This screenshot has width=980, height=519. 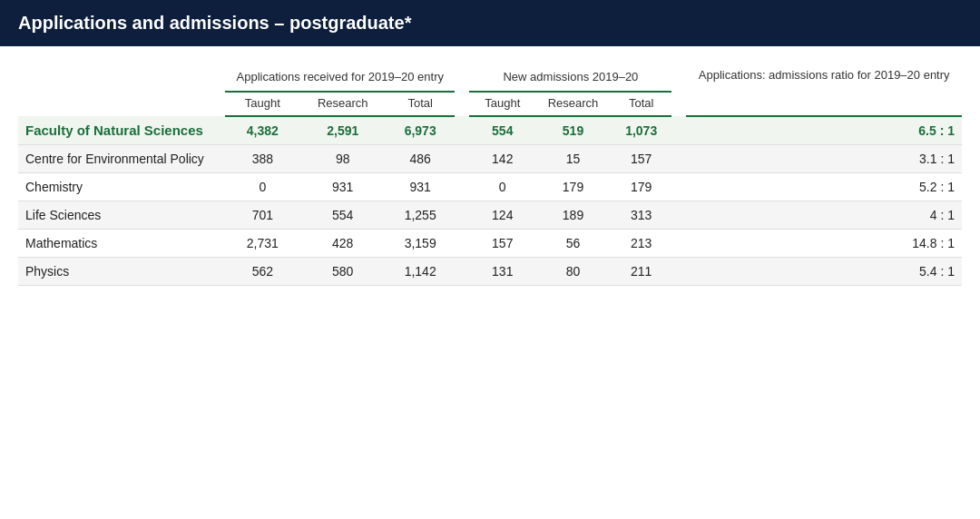 What do you see at coordinates (122, 272) in the screenshot?
I see `row-name-cell: Physics` at bounding box center [122, 272].